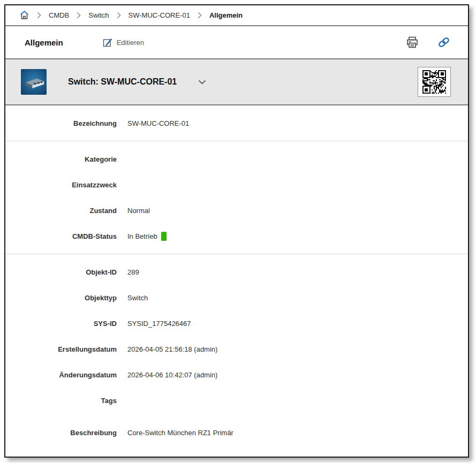 The image size is (476, 463). Describe the element at coordinates (108, 43) in the screenshot. I see `edit-icon` at that location.